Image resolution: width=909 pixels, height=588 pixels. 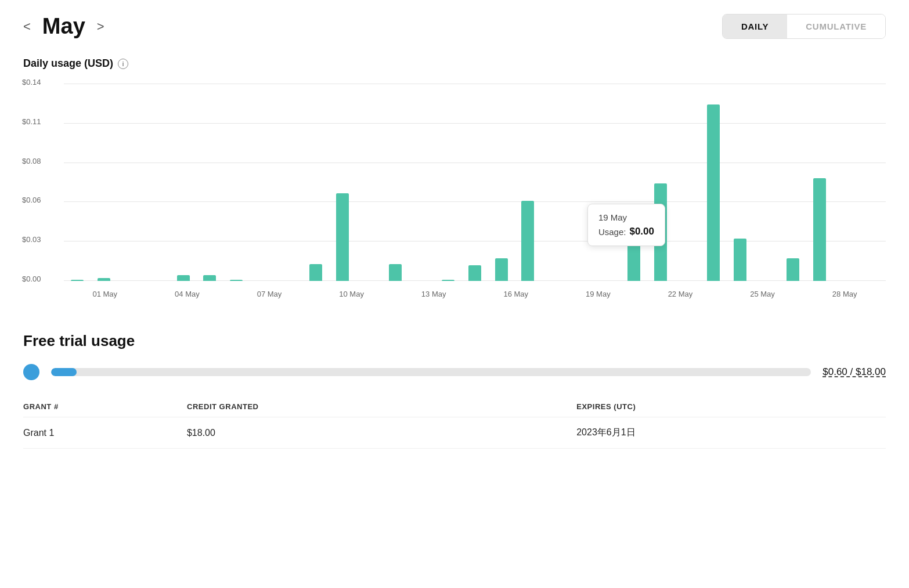 What do you see at coordinates (431, 372) in the screenshot?
I see `progress-bar-container` at bounding box center [431, 372].